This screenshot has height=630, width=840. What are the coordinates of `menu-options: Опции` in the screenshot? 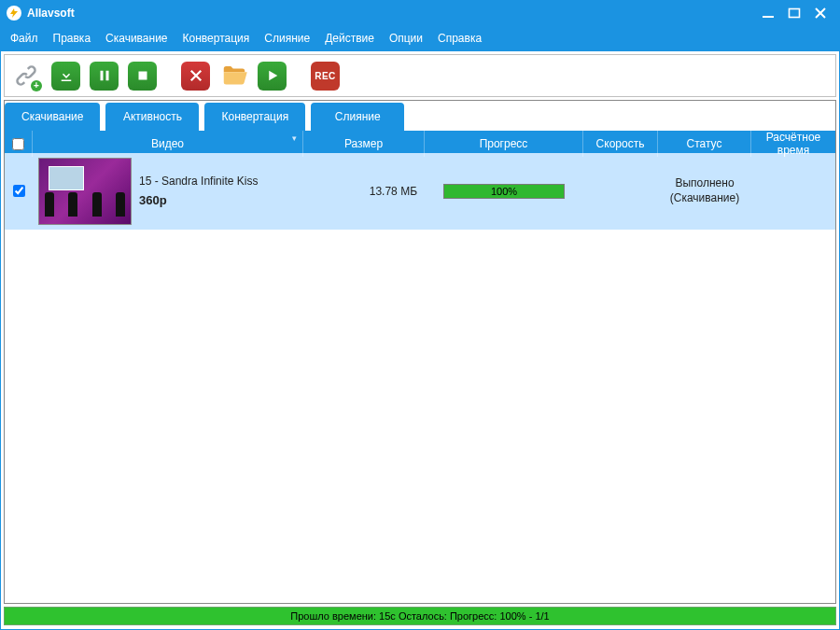 It's located at (406, 38).